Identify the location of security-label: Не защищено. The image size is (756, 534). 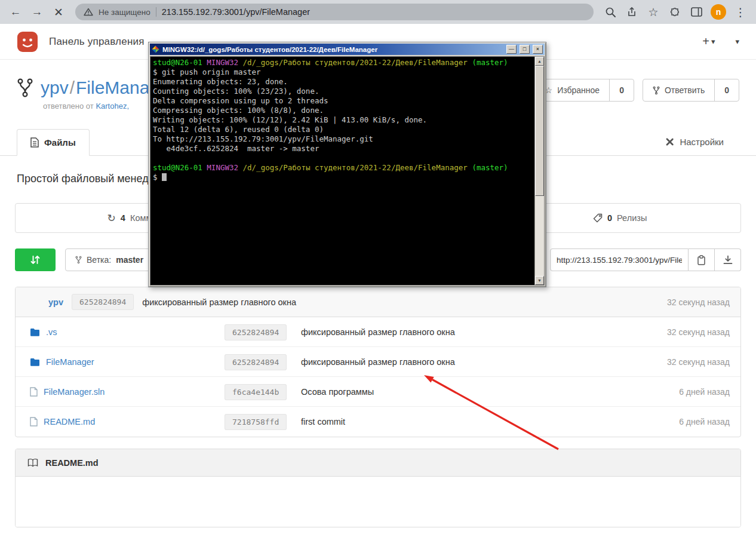
(124, 12).